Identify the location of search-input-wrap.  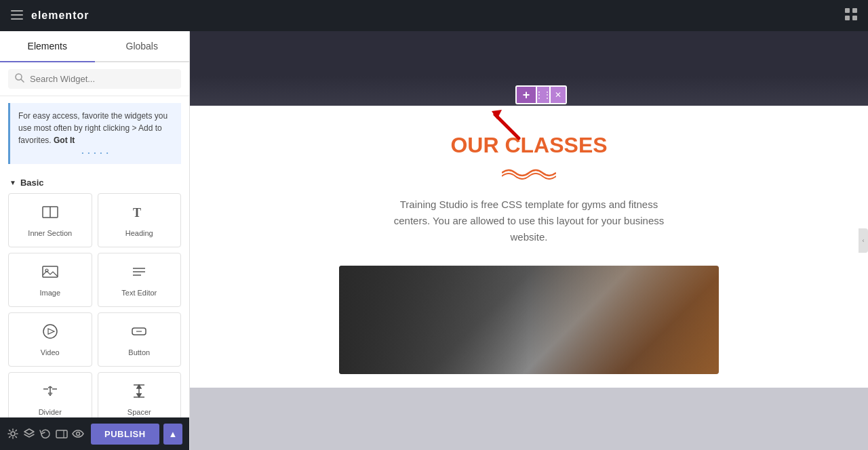
(95, 79).